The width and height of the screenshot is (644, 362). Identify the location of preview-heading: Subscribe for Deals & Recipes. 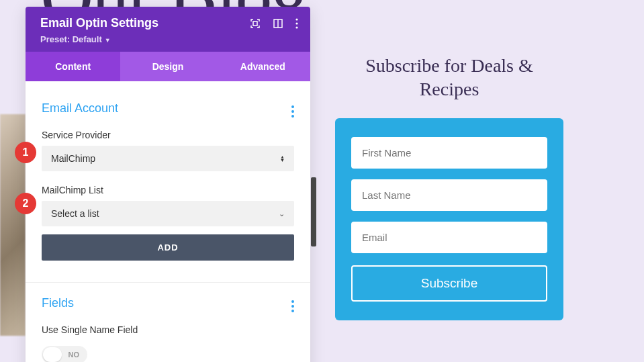
(449, 77).